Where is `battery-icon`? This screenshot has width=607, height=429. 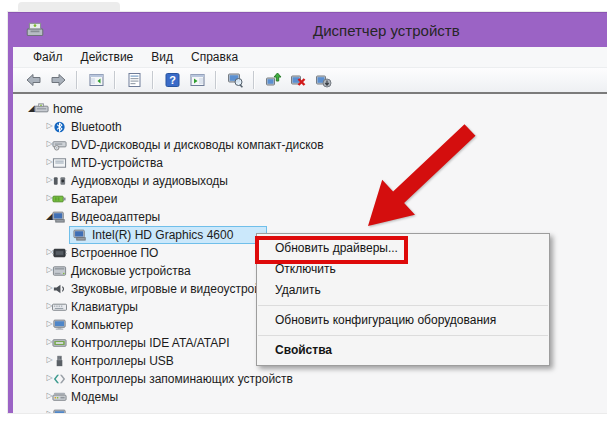
battery-icon is located at coordinates (60, 199).